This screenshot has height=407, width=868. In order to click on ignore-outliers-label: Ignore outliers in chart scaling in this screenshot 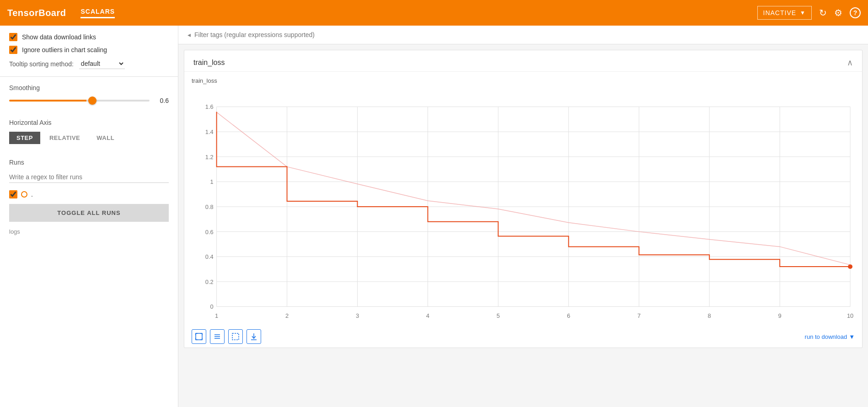, I will do `click(64, 50)`.